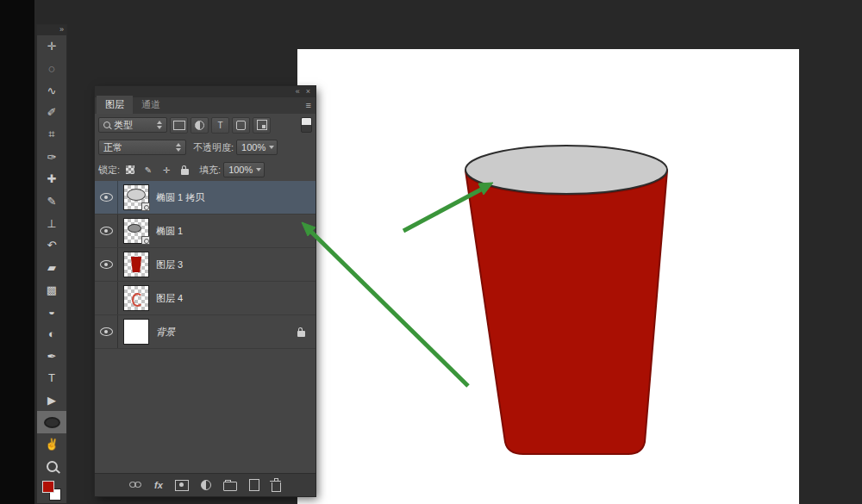  What do you see at coordinates (52, 90) in the screenshot?
I see `lasso-tool-button: ∿` at bounding box center [52, 90].